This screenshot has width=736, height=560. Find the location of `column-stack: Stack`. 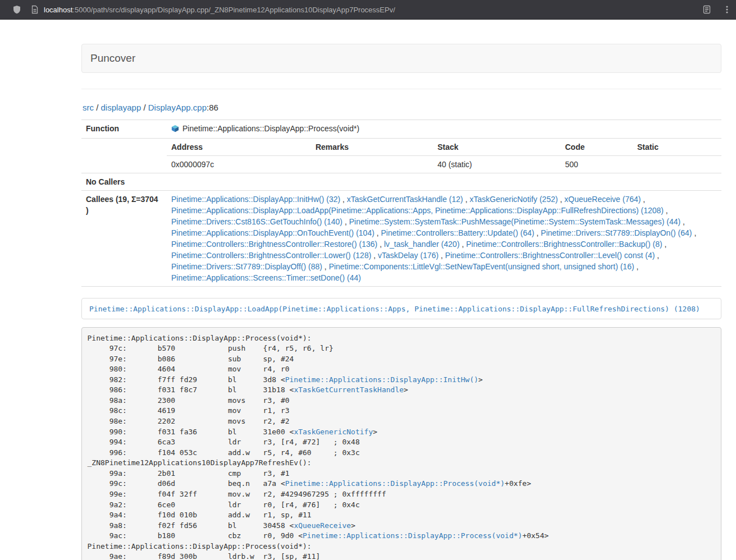

column-stack: Stack is located at coordinates (496, 147).